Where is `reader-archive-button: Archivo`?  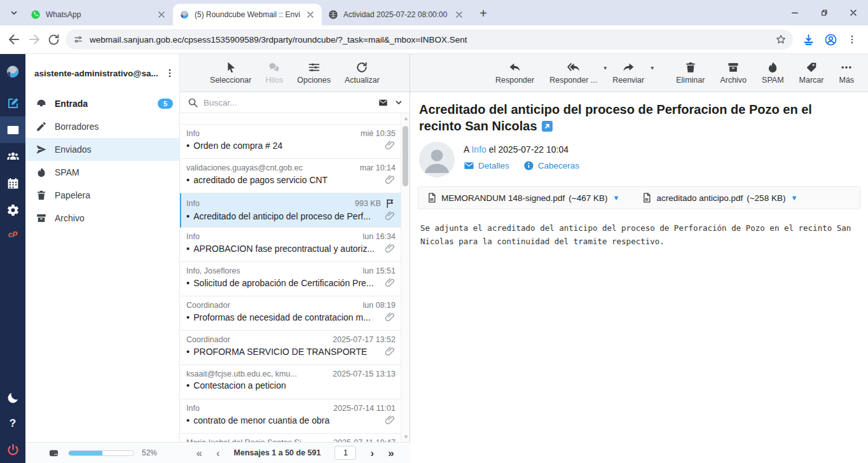
reader-archive-button: Archivo is located at coordinates (733, 73).